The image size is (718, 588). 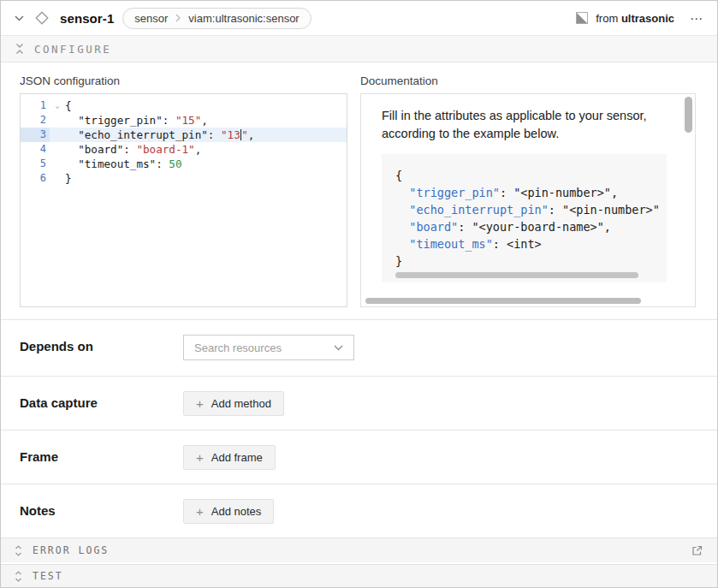 I want to click on add-method-button: + Add method, so click(x=234, y=404).